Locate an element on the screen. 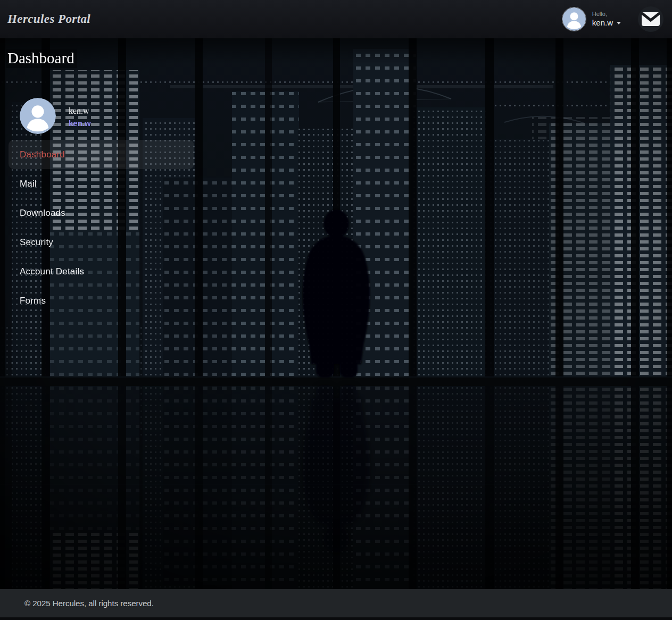 The height and width of the screenshot is (620, 672). envelope-icon is located at coordinates (651, 19).